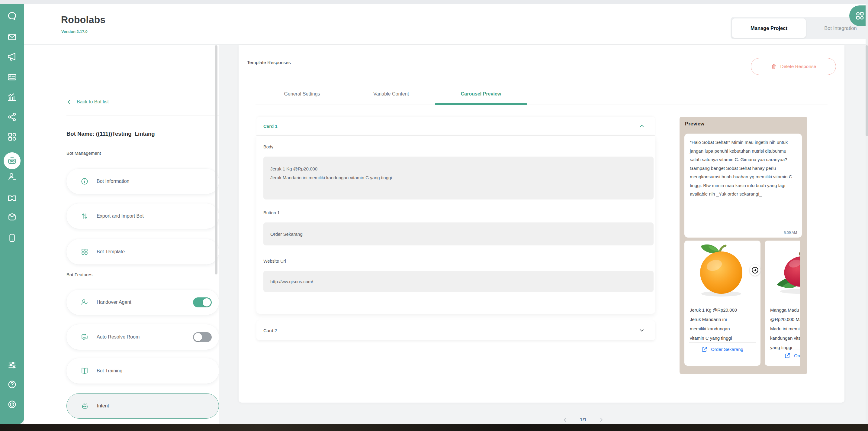 The width and height of the screenshot is (868, 431). Describe the element at coordinates (799, 66) in the screenshot. I see `delete-response-label: Delete Response` at that location.